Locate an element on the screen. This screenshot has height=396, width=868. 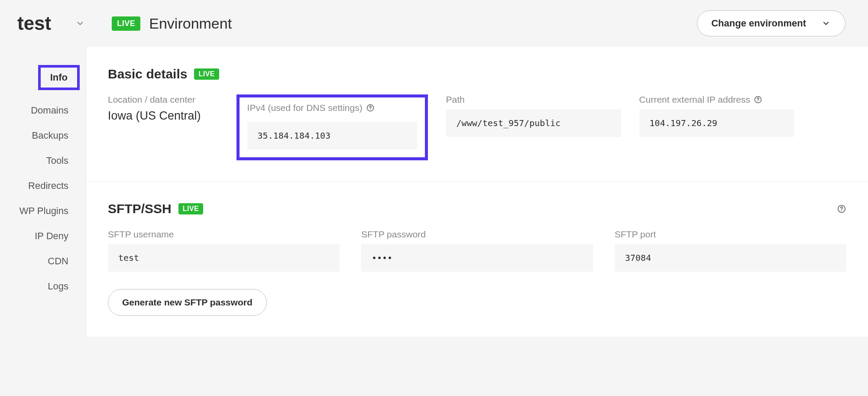
sftp-port-label: SFTP port is located at coordinates (730, 234).